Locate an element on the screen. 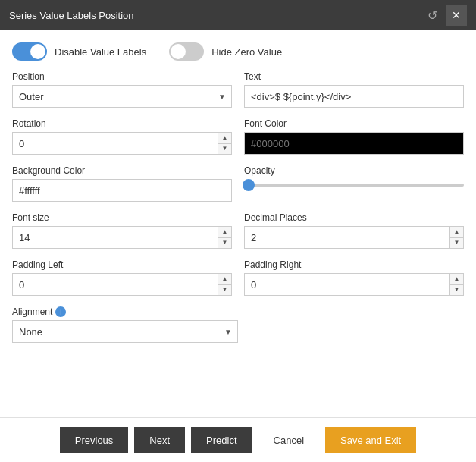 This screenshot has height=462, width=476. position-text-row: Position Outer ▼ Text is located at coordinates (238, 90).